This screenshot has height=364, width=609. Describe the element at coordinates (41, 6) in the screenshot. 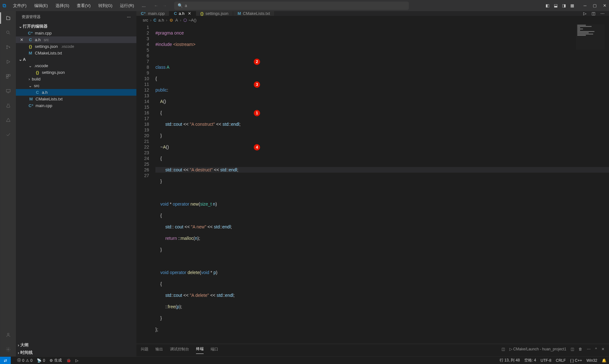

I see `menu-edit: 编辑(E)` at that location.